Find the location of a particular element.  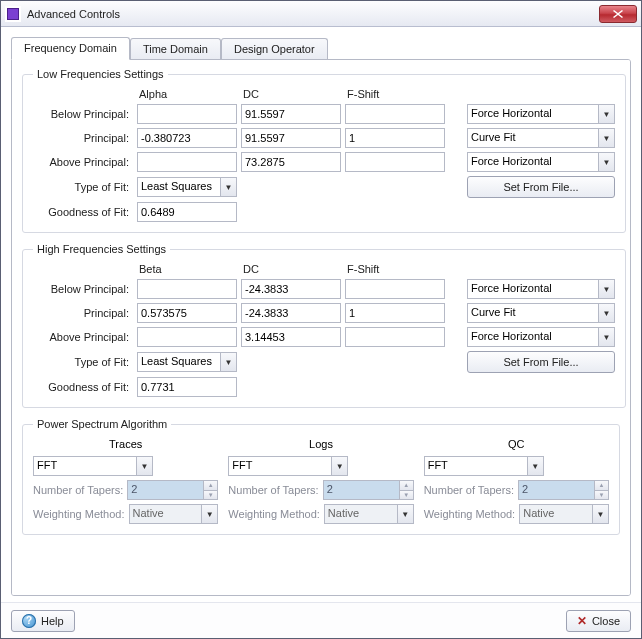

psa-logs-tapers-label: Number of Tapers: is located at coordinates (273, 490).